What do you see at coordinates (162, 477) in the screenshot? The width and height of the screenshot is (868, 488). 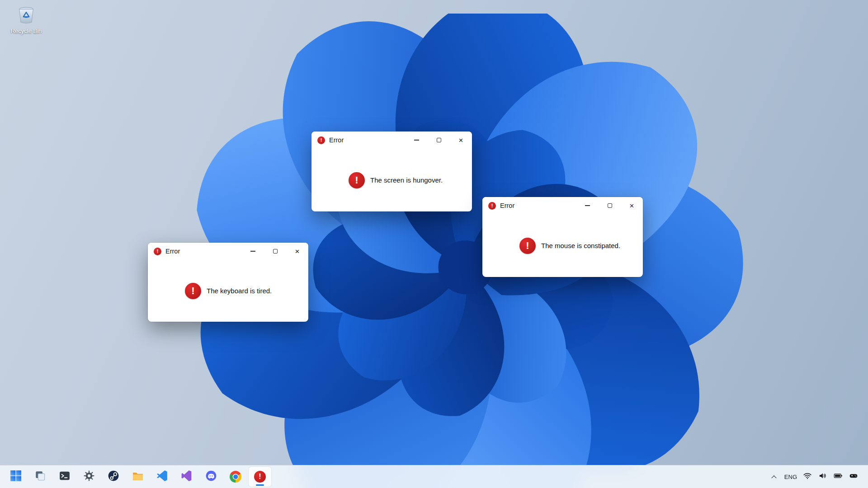 I see `vs-code-button` at bounding box center [162, 477].